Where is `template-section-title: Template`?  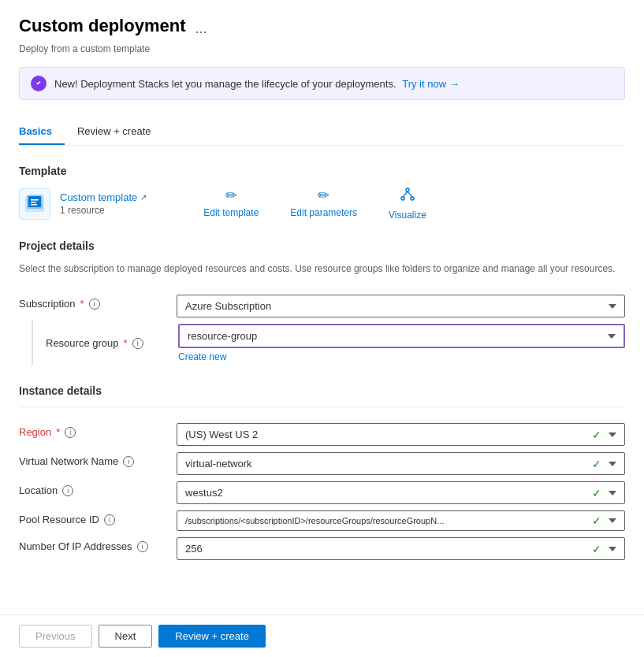
template-section-title: Template is located at coordinates (322, 171).